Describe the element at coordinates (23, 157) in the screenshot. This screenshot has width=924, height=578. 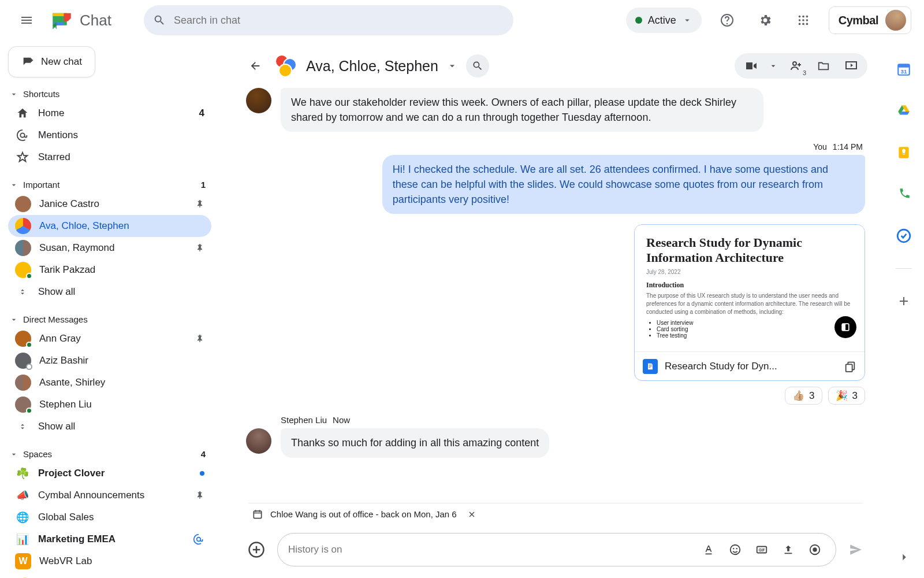
I see `star-icon` at that location.